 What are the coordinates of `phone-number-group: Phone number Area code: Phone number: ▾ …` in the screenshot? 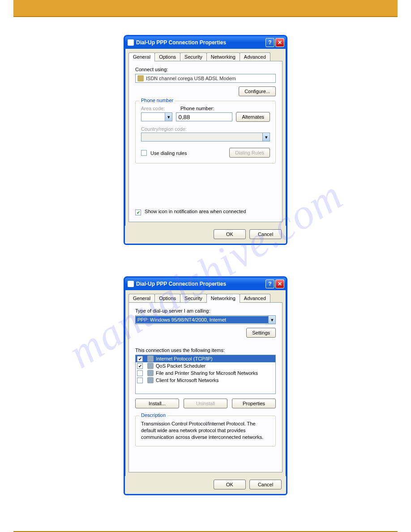 It's located at (206, 132).